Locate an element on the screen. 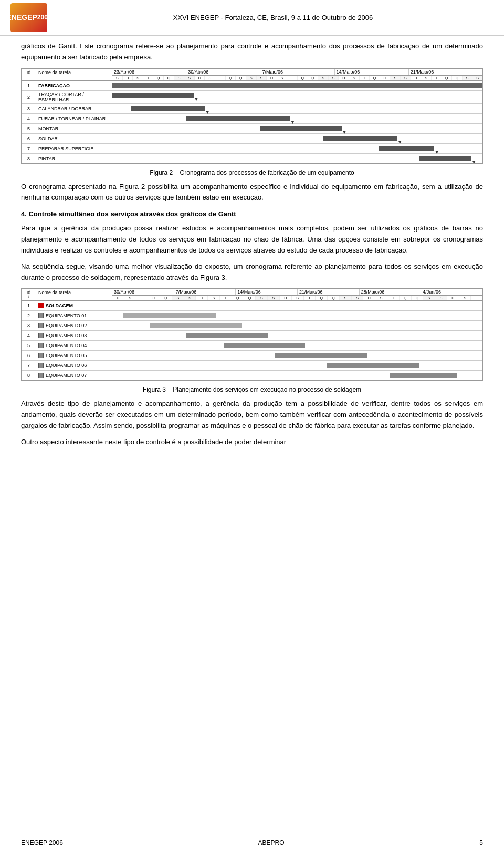  gantt1-row-3: 3 CALANDRAR / DOBRAR ▼ is located at coordinates (252, 109).